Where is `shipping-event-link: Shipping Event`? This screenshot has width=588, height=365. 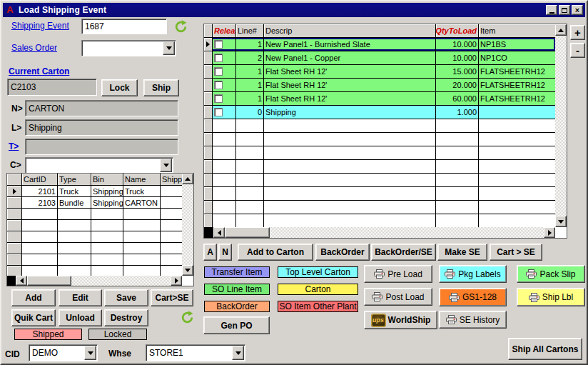
shipping-event-link: Shipping Event is located at coordinates (40, 26).